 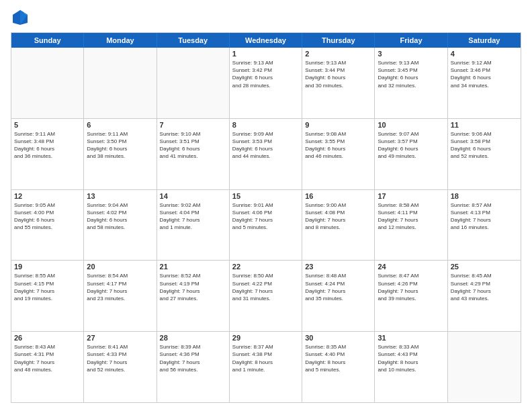 What do you see at coordinates (411, 54) in the screenshot?
I see `cell-day-number: 3` at bounding box center [411, 54].